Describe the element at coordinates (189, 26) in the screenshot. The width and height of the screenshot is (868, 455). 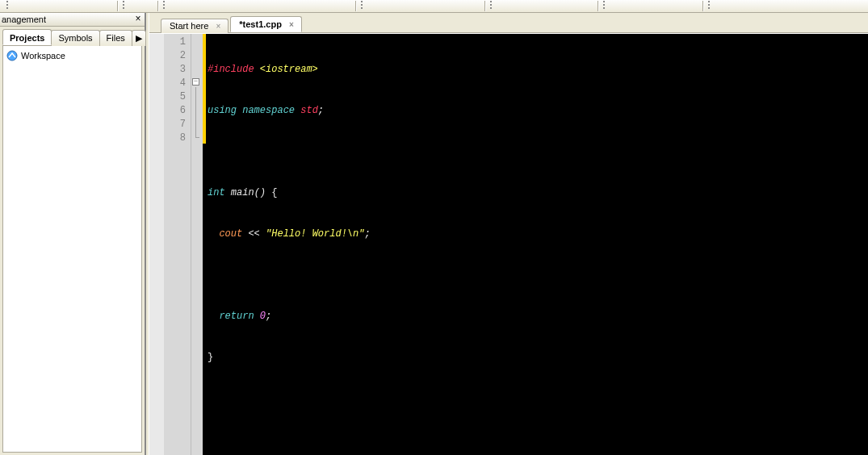
I see `editor-tab-label: Start here` at that location.